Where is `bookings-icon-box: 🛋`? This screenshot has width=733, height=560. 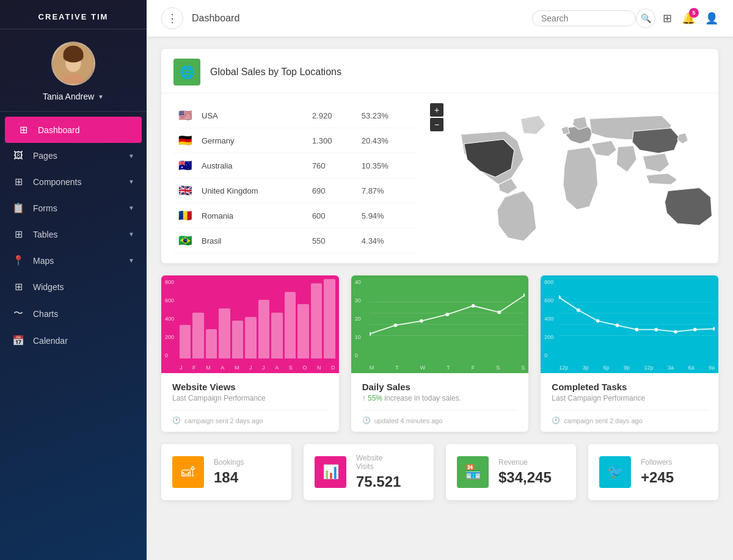 bookings-icon-box: 🛋 is located at coordinates (188, 472).